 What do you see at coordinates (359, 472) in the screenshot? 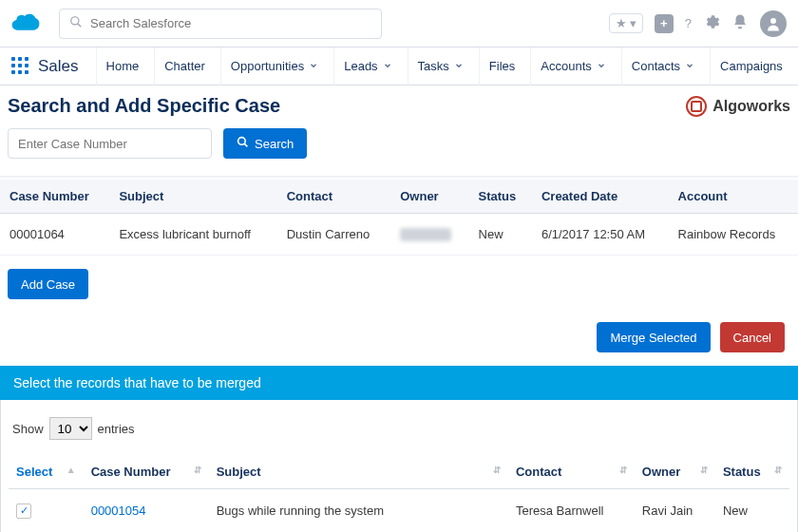
I see `col-header: Subject⇵` at bounding box center [359, 472].